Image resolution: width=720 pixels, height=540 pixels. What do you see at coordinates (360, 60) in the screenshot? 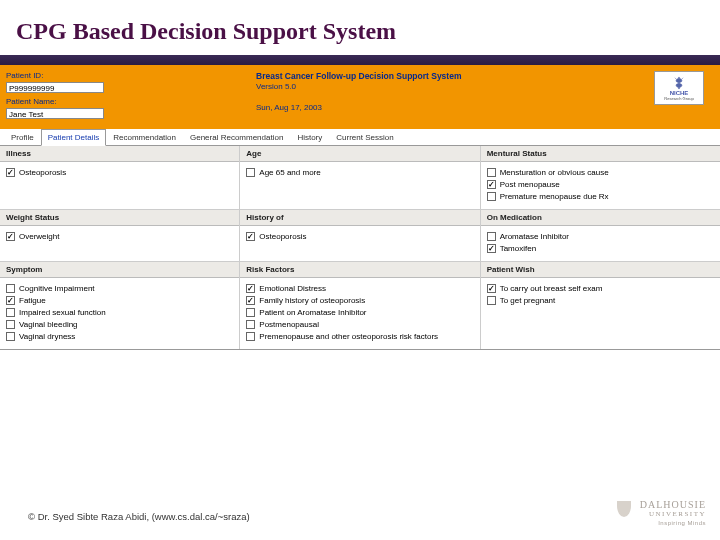
I see `decorative-bar` at bounding box center [360, 60].